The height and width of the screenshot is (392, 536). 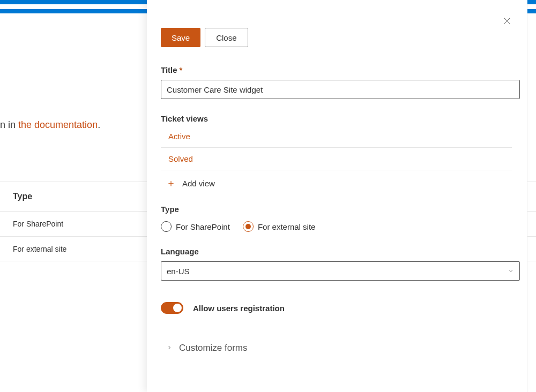 I want to click on radio-for-sharepoint: For SharePoint, so click(x=195, y=227).